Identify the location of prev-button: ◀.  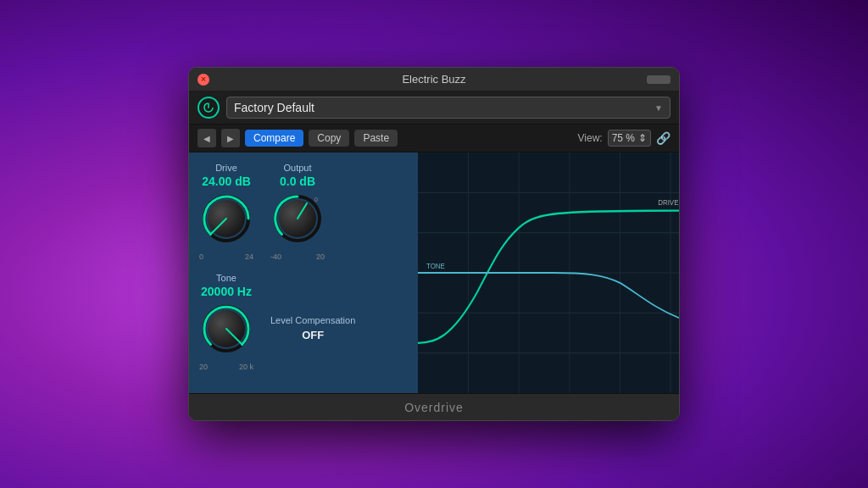
(207, 138).